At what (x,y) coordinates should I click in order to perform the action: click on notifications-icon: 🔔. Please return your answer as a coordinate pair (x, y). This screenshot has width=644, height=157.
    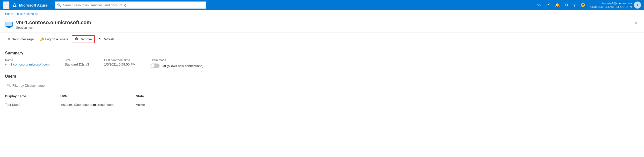
    Looking at the image, I should click on (558, 5).